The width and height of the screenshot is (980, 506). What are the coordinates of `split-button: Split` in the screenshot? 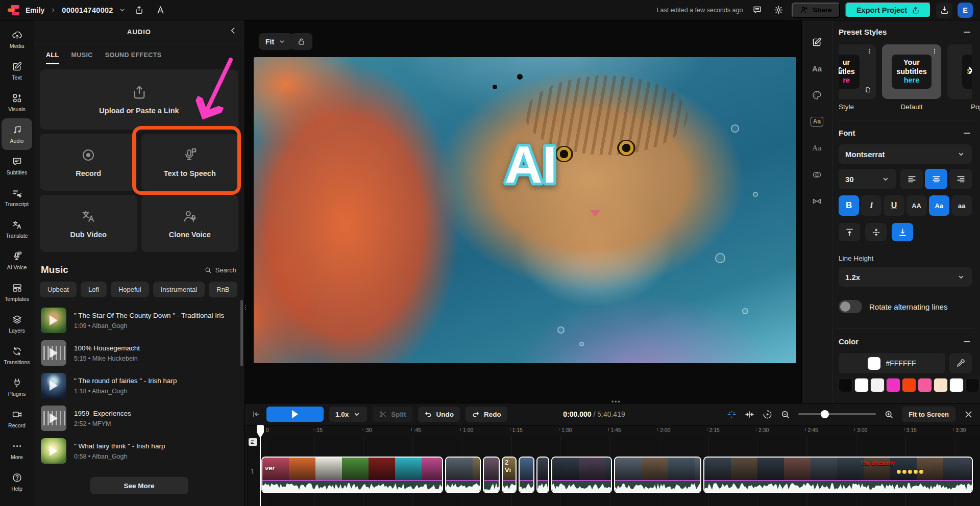 It's located at (392, 414).